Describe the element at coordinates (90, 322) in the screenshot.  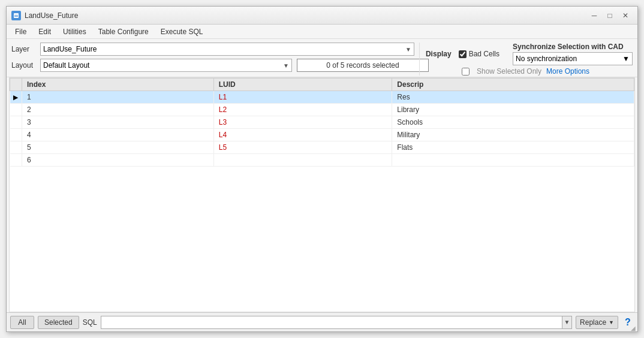
I see `sql-label: SQL` at that location.